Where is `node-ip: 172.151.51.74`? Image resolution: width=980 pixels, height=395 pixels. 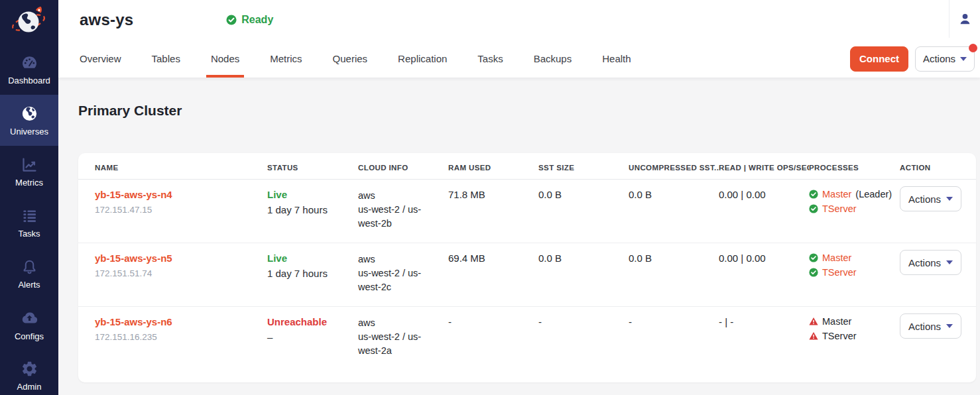 node-ip: 172.151.51.74 is located at coordinates (178, 273).